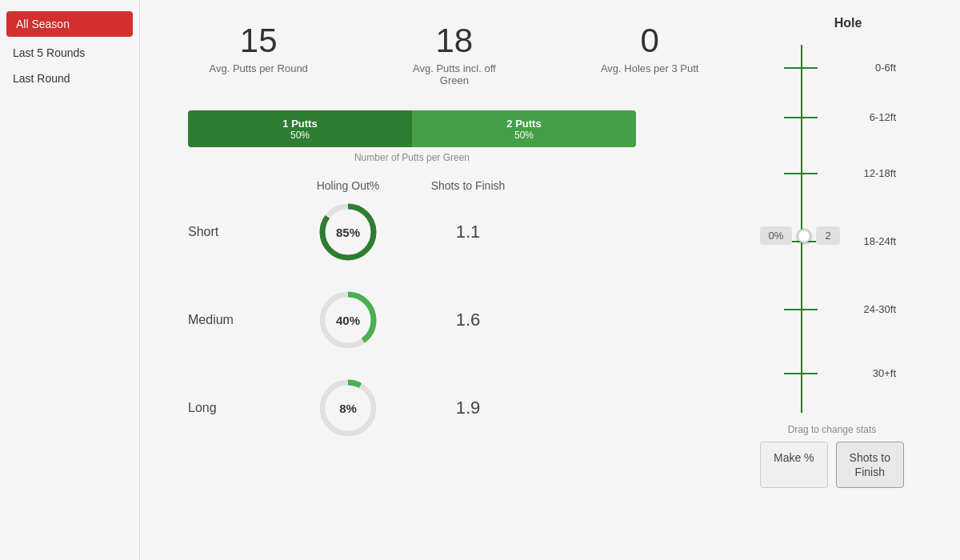 This screenshot has width=960, height=560. Describe the element at coordinates (70, 78) in the screenshot. I see `sidebar-item-last-round: Last Round` at that location.